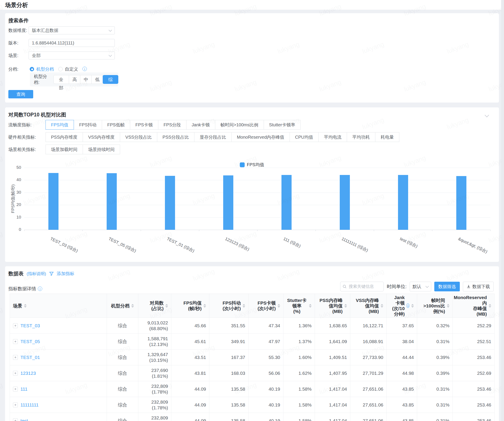 The image size is (504, 421). Describe the element at coordinates (266, 306) in the screenshot. I see `column-header: FPS卡顿(次/小时)` at that location.